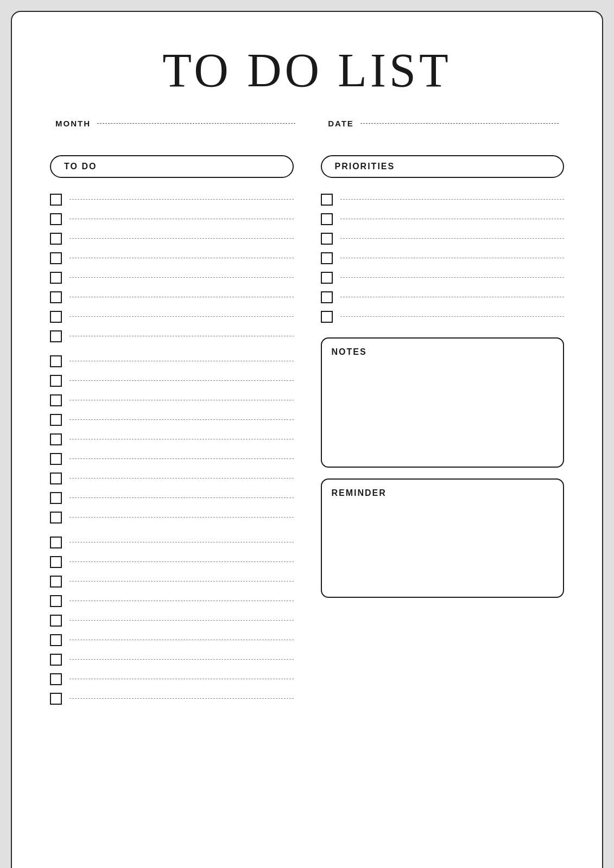 The height and width of the screenshot is (868, 614). What do you see at coordinates (443, 538) in the screenshot?
I see `reminder-section: REMINDER` at bounding box center [443, 538].